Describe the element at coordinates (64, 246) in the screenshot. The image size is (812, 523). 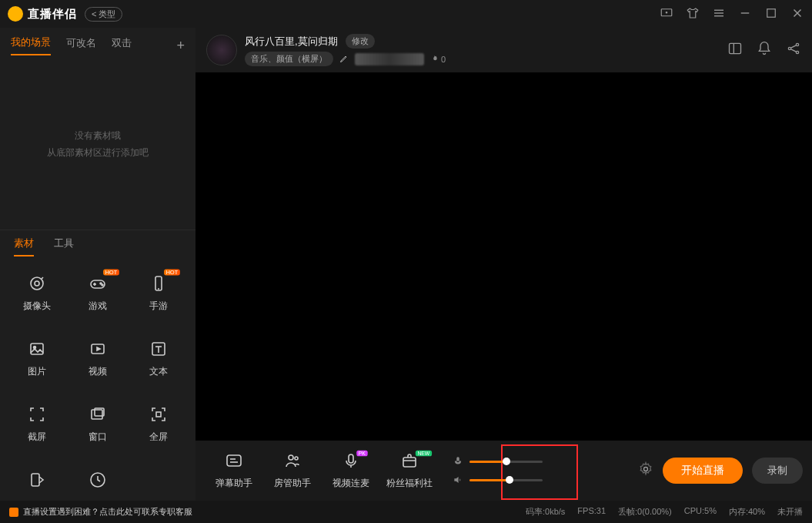
I see `tab-tools: 工具` at that location.